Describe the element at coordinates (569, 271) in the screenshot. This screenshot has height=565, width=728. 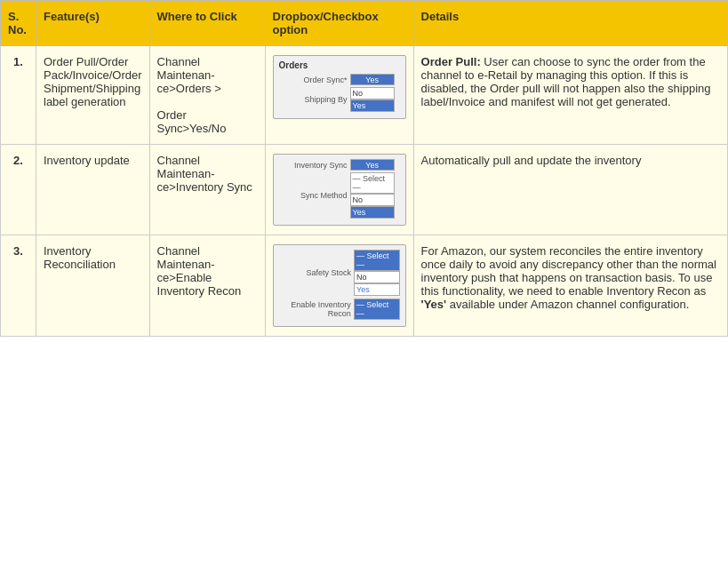
I see `row3-details-prefix: For Amazon, our system reconciles the en…` at that location.